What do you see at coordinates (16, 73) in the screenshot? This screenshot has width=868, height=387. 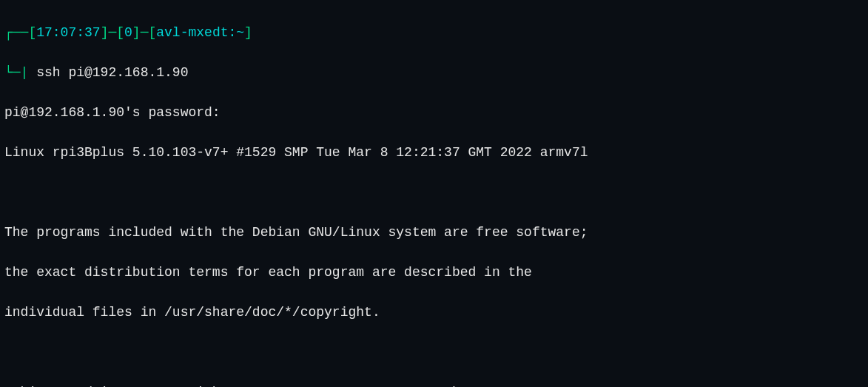 I see `box-drawing-bottom: └─|` at bounding box center [16, 73].